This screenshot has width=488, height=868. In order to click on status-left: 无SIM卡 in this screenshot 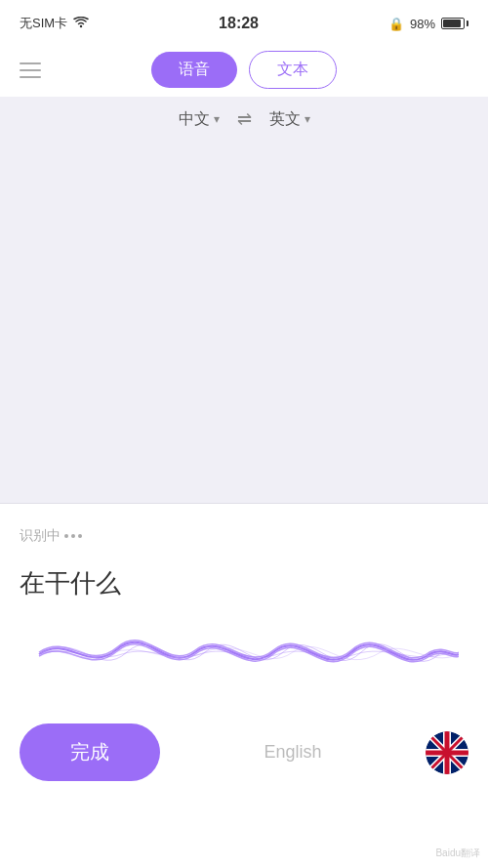, I will do `click(55, 23)`.